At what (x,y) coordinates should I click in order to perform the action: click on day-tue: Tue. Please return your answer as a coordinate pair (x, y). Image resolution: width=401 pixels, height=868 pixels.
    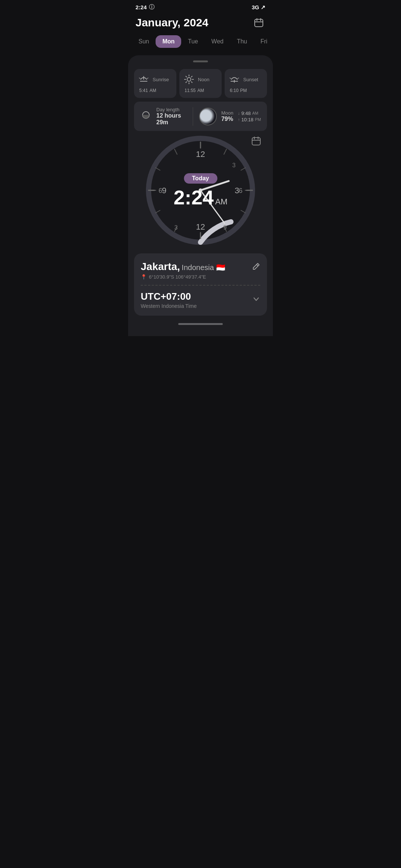
    Looking at the image, I should click on (193, 42).